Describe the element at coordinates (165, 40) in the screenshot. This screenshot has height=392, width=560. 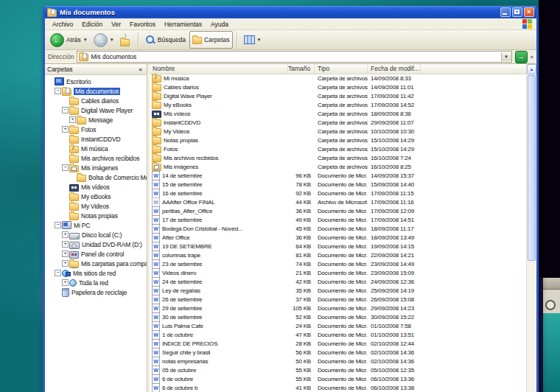
I see `search-button: Búsqueda` at that location.